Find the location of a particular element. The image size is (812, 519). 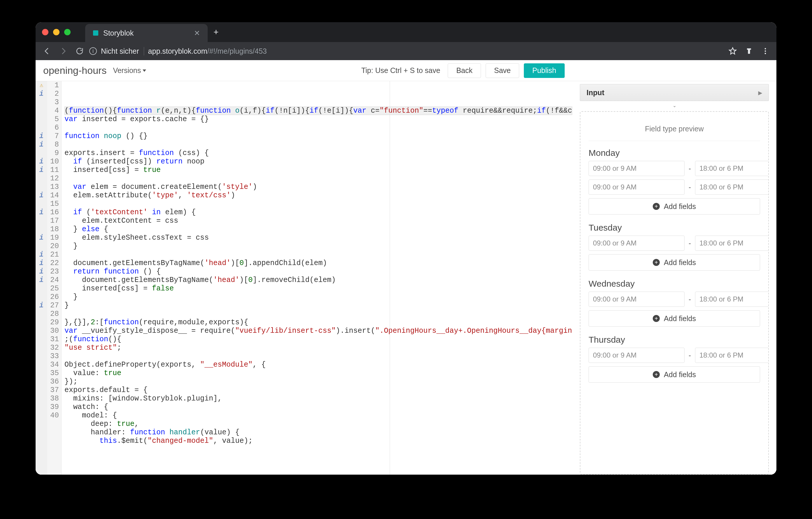

address-field: i Nicht sicher app.storyblok.com/#!/me/p… is located at coordinates (406, 51).